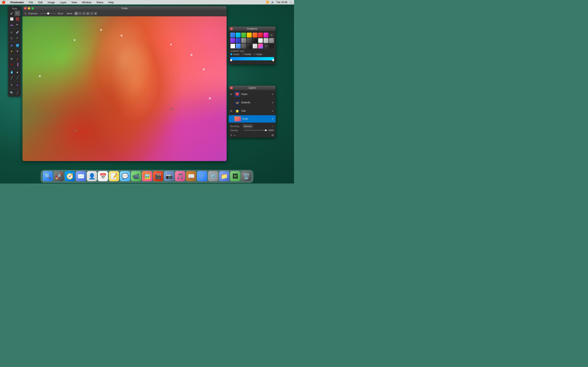 The image size is (588, 367). What do you see at coordinates (136, 176) in the screenshot?
I see `dock-item-facetime: 📹` at bounding box center [136, 176].